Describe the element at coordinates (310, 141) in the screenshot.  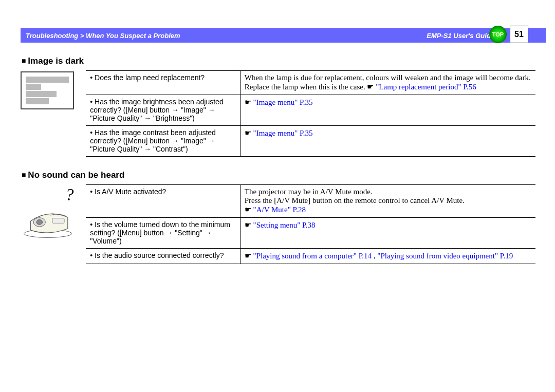
I see `table-row: Has the image contrast been adjusted cor…` at that location.